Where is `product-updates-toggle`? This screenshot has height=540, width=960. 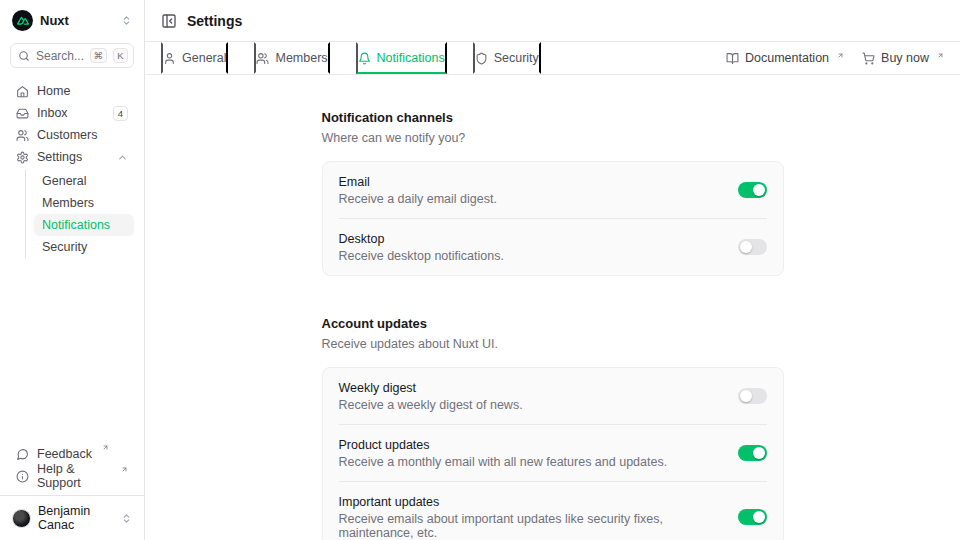
product-updates-toggle is located at coordinates (752, 453).